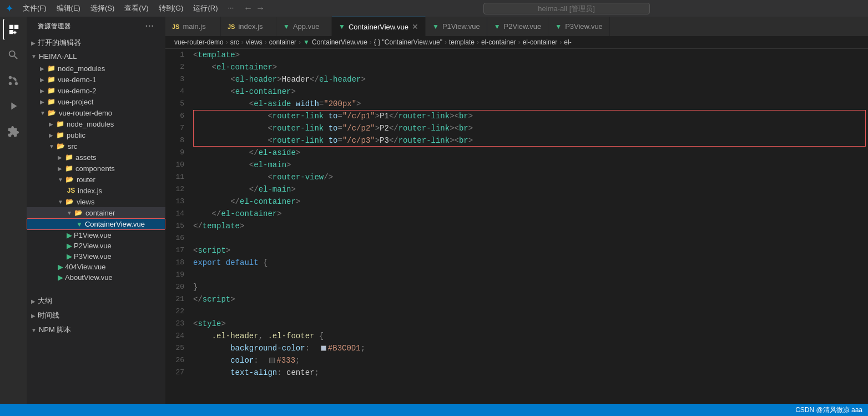  Describe the element at coordinates (531, 165) in the screenshot. I see `line-content: <el-main>` at that location.